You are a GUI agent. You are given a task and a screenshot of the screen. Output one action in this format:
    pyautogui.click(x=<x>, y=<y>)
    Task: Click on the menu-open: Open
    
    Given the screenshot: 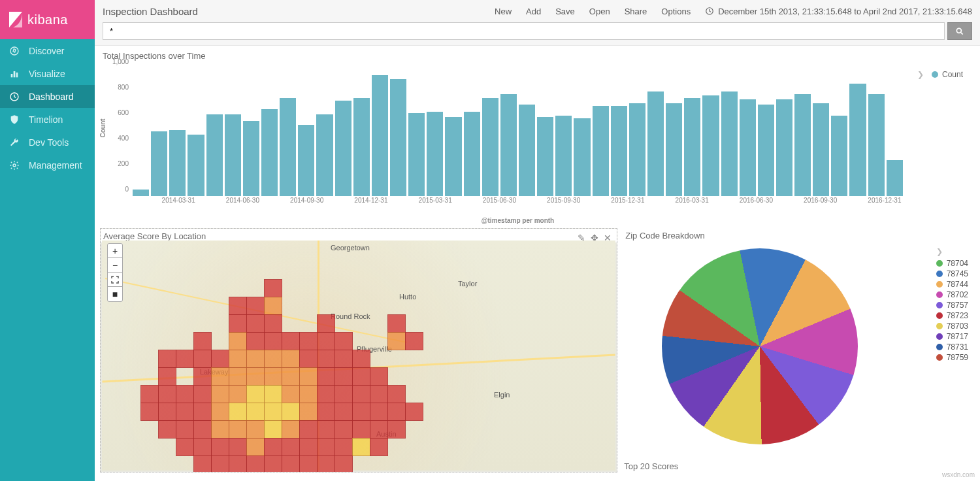 What is the action you would take?
    pyautogui.click(x=600, y=12)
    